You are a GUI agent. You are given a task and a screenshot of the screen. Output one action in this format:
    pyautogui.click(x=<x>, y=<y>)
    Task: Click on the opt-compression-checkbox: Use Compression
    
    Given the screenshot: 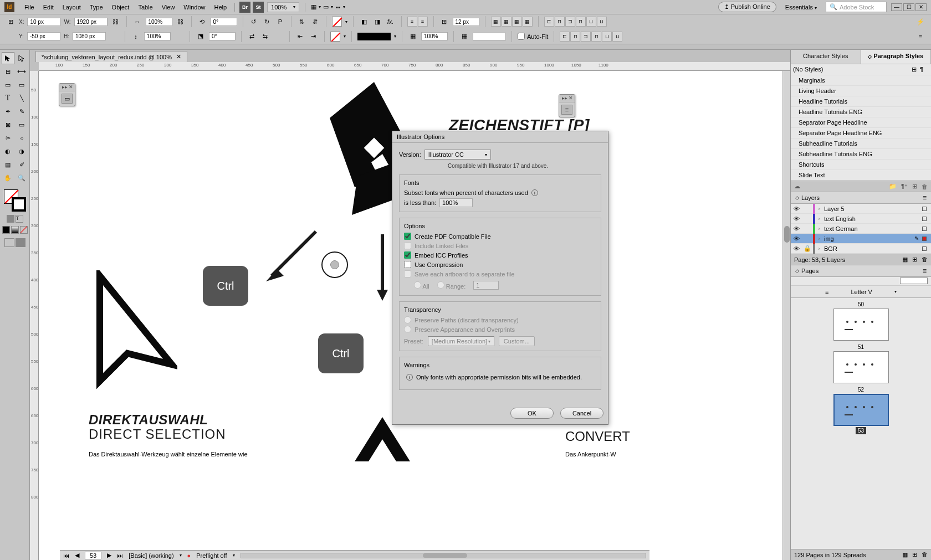 What is the action you would take?
    pyautogui.click(x=500, y=265)
    